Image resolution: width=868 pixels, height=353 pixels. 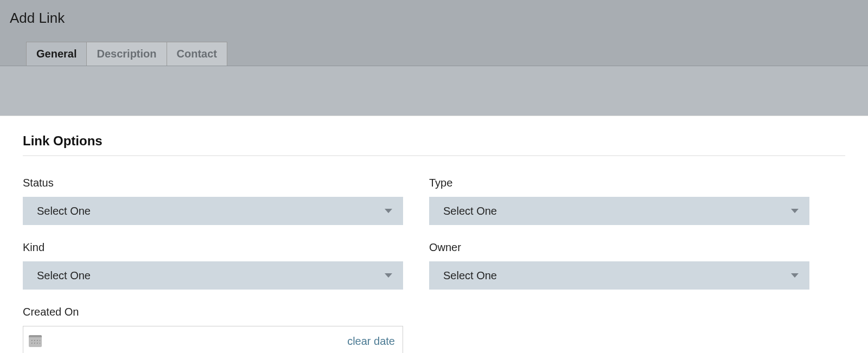 What do you see at coordinates (434, 91) in the screenshot?
I see `sub-header-region` at bounding box center [434, 91].